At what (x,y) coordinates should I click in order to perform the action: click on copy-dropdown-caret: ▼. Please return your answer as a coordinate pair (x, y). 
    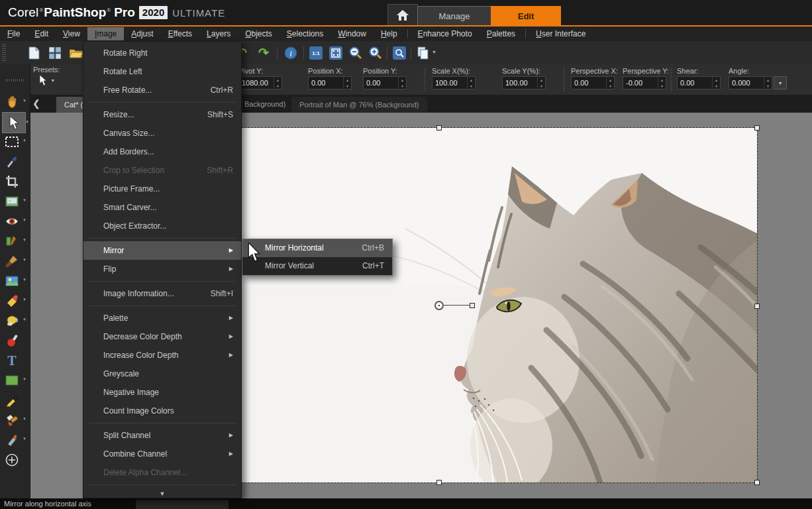
    Looking at the image, I should click on (434, 52).